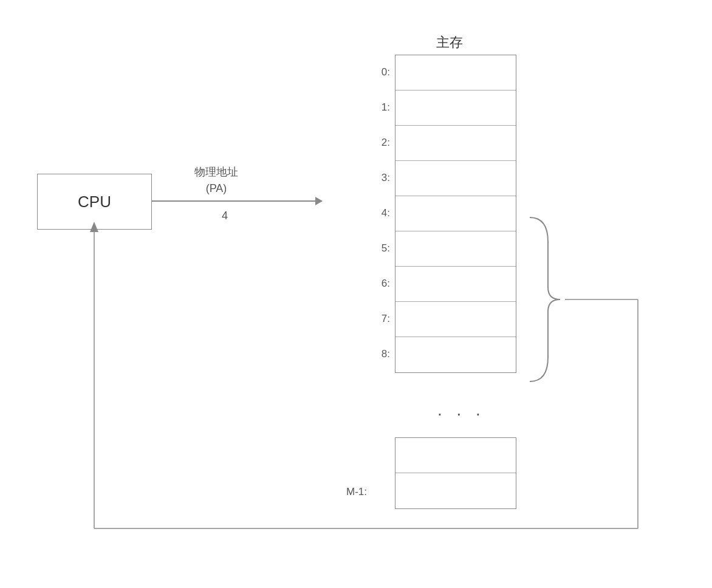 This screenshot has width=712, height=588. What do you see at coordinates (379, 213) in the screenshot?
I see `row-label-4: 4:` at bounding box center [379, 213].